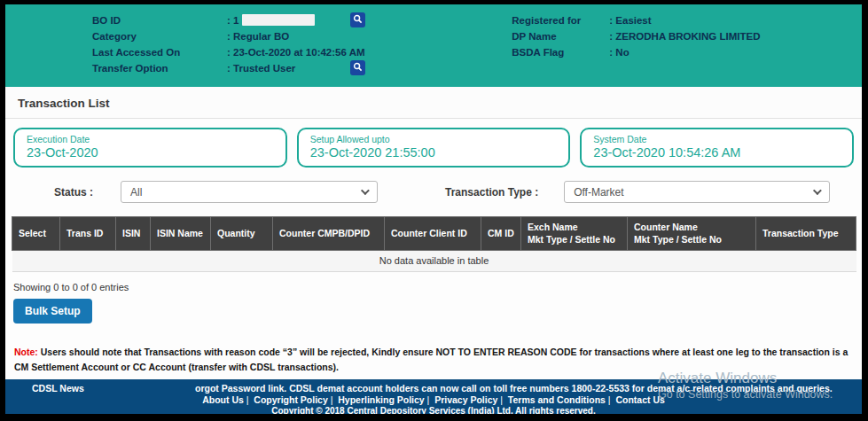 Image resolution: width=868 pixels, height=421 pixels. Describe the element at coordinates (716, 147) in the screenshot. I see `system-date-box: System Date 23-Oct-2020 10:54:26 AM` at that location.